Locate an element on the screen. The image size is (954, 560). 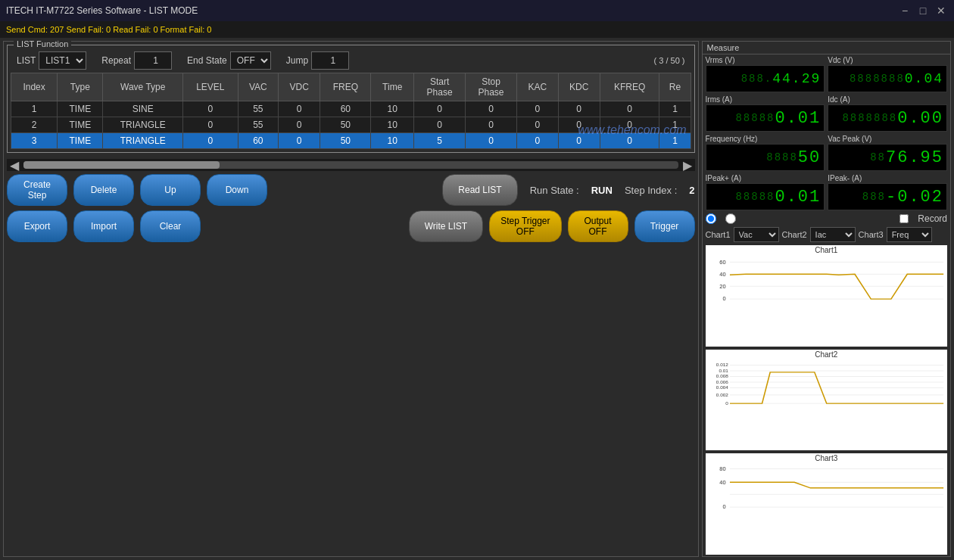
chart1-container: Chart1 60 40 20 0 is located at coordinates (827, 296).